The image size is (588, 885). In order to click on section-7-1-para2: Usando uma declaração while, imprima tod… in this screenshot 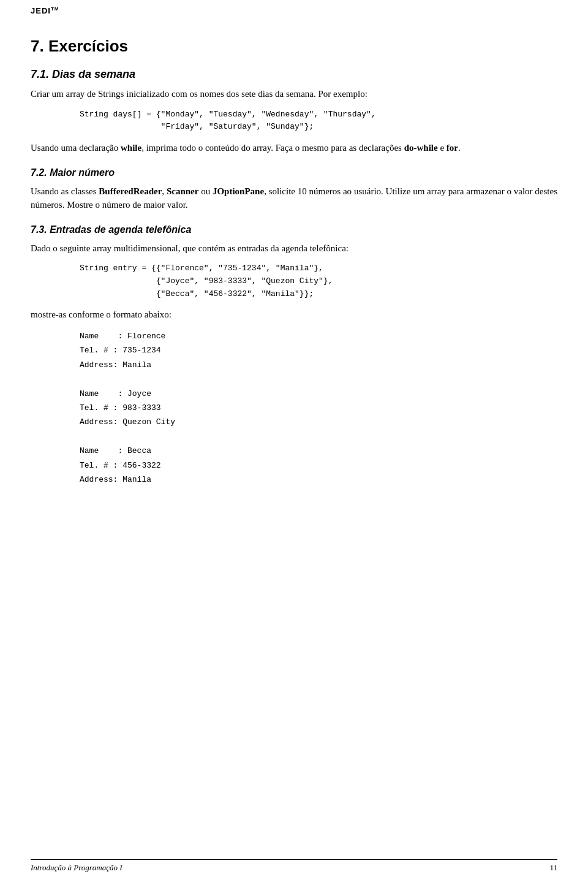, I will do `click(294, 148)`.